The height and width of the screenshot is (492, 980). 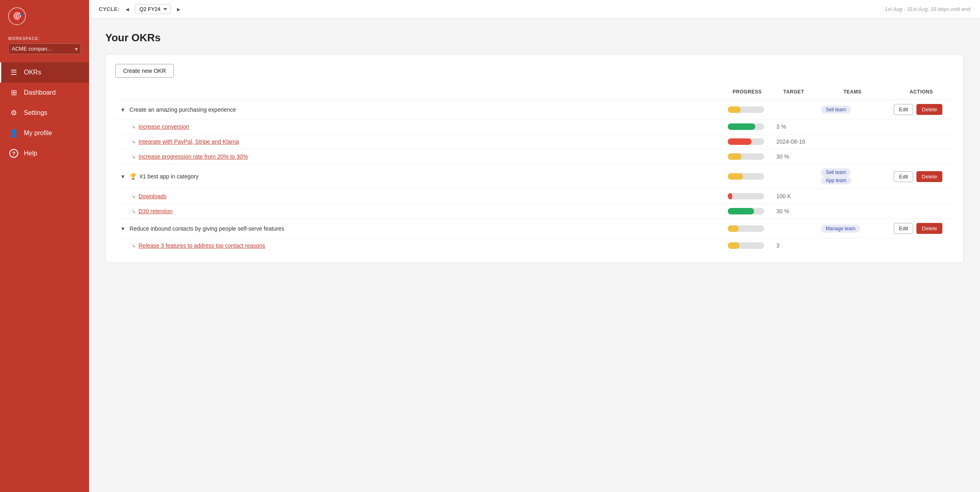 I want to click on obj2-delete-button: Delete, so click(x=929, y=176).